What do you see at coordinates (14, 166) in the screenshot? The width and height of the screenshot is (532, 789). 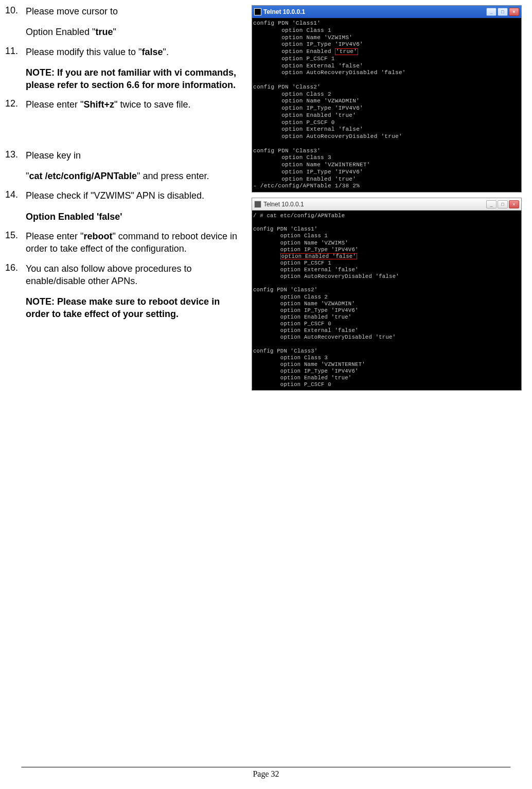 I see `instruction-number: 13.` at bounding box center [14, 166].